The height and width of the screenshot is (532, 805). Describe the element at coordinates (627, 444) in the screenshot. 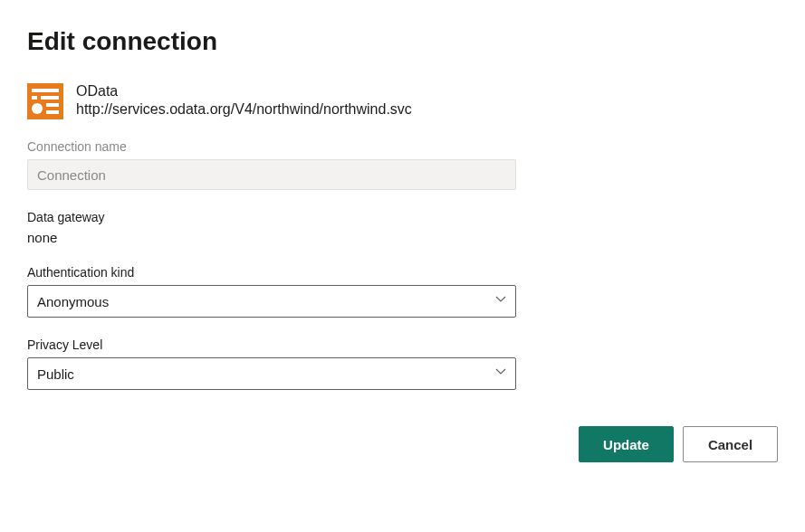

I see `update-button: Update` at that location.